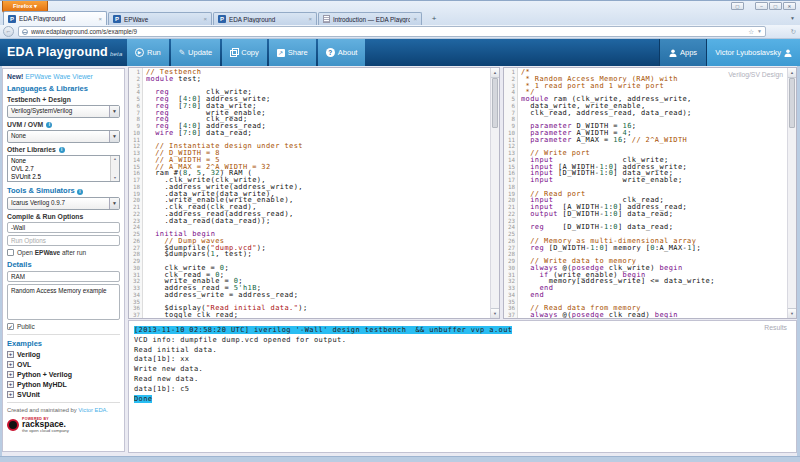  I want to click on reload-icon: ↻, so click(794, 32).